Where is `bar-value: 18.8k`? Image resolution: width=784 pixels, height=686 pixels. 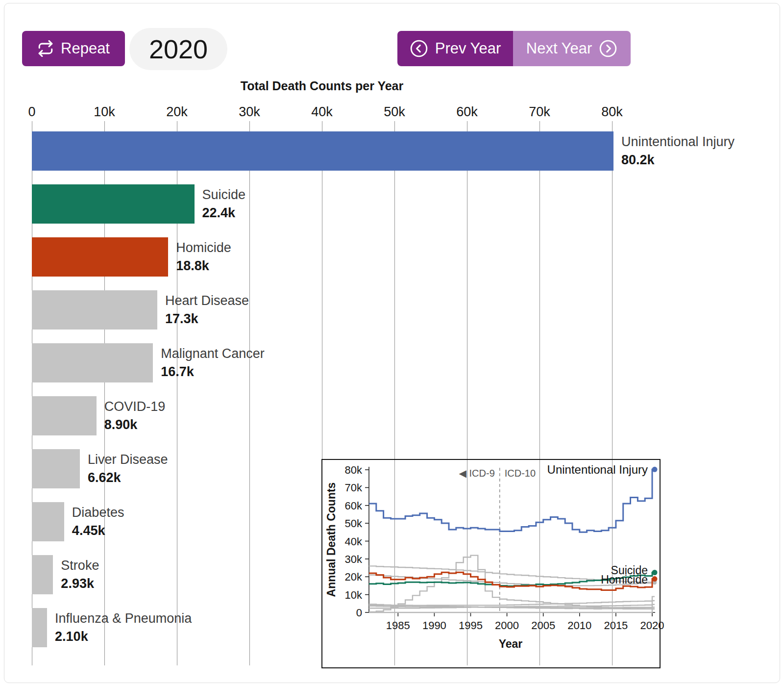 bar-value: 18.8k is located at coordinates (204, 266).